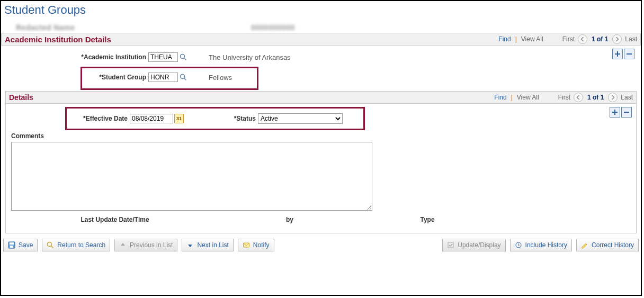 This screenshot has height=298, width=644. What do you see at coordinates (25, 245) in the screenshot?
I see `save-label: Save` at bounding box center [25, 245].